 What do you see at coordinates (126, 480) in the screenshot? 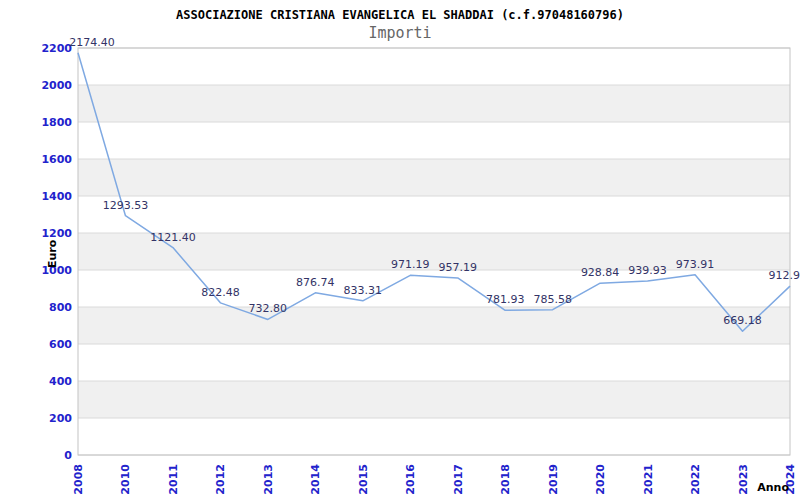
I see `x-tick-label: 2010` at bounding box center [126, 480].